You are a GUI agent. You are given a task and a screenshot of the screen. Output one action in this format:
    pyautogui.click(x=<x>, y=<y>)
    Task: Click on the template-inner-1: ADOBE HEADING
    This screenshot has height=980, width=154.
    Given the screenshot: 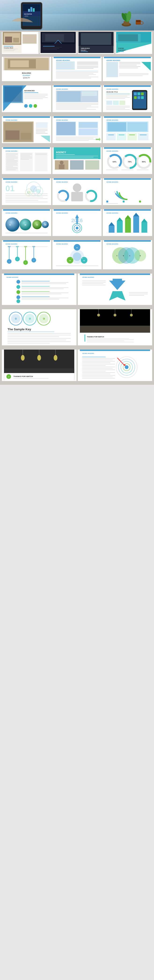 What is the action you would take?
    pyautogui.click(x=77, y=69)
    